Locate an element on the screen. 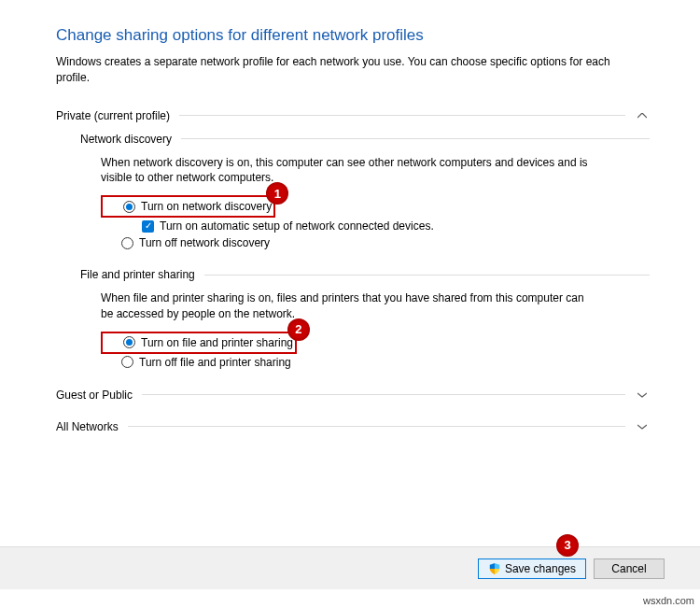  file-printer-description: When file and printer sharing is on, fil… is located at coordinates (348, 306).